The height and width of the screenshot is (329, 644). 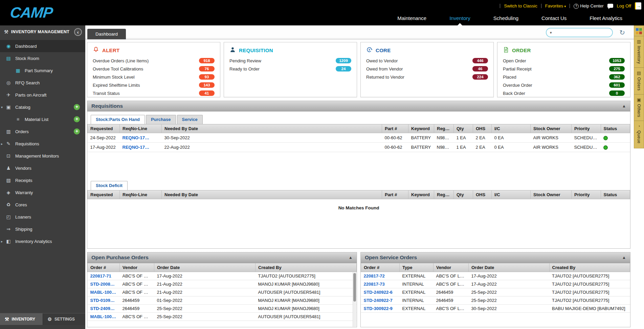 What do you see at coordinates (355, 300) in the screenshot?
I see `scrollbar-track` at bounding box center [355, 300].